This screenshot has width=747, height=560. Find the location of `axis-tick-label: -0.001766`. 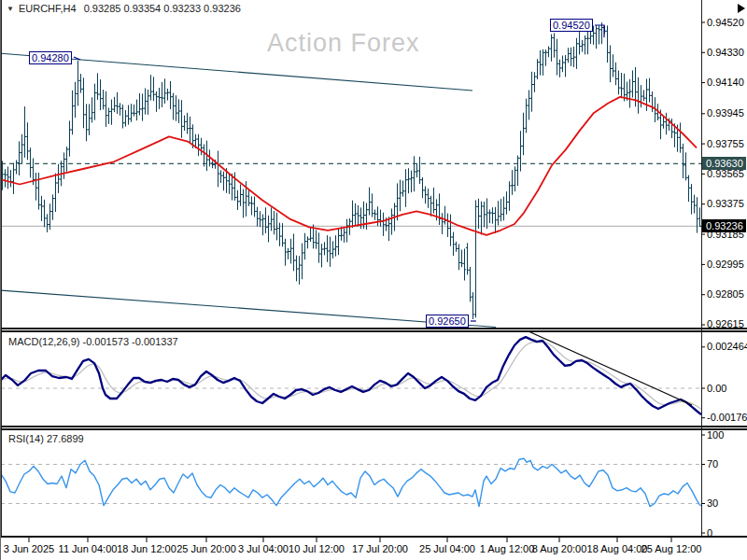

axis-tick-label: -0.001766 is located at coordinates (726, 417).